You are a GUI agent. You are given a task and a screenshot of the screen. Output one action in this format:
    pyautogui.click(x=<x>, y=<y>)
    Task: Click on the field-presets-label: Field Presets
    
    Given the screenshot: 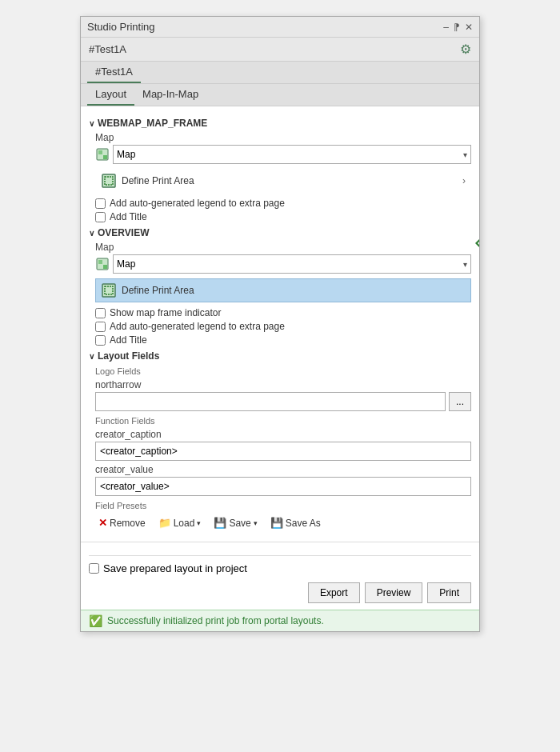 What is the action you would take?
    pyautogui.click(x=283, y=506)
    